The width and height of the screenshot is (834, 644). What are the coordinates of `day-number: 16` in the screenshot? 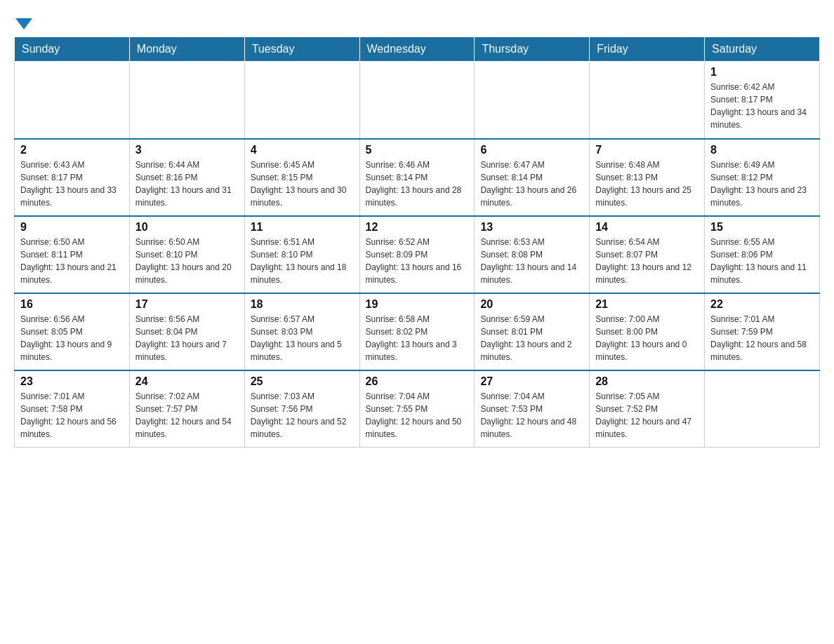 It's located at (72, 304).